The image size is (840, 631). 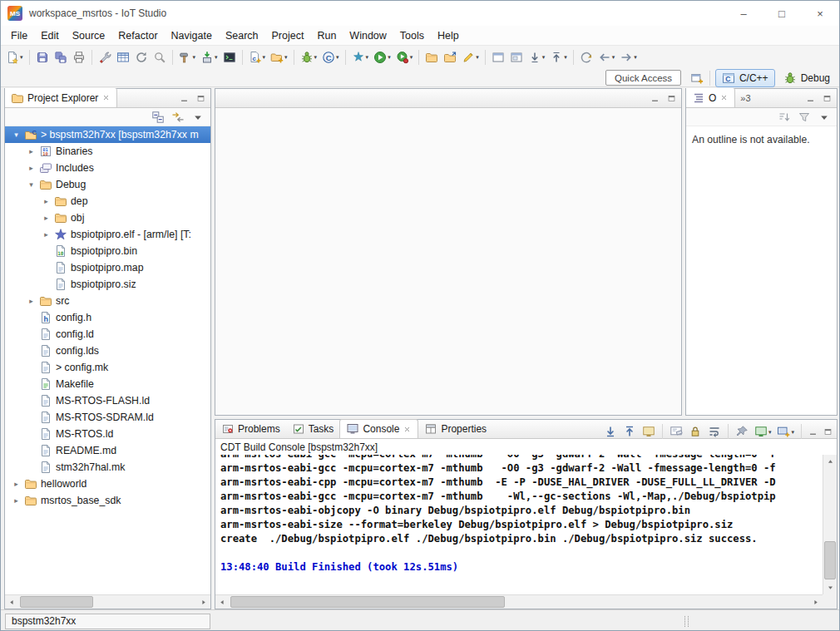 I want to click on maximize-window-button: □, so click(x=782, y=13).